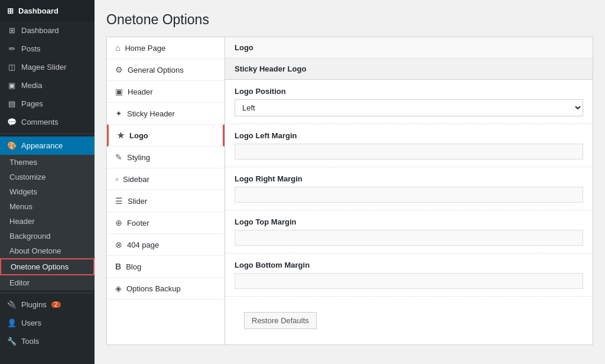 This screenshot has height=364, width=605. What do you see at coordinates (409, 265) in the screenshot?
I see `logo-bottom-margin-label: Logo Bottom Margin` at bounding box center [409, 265].